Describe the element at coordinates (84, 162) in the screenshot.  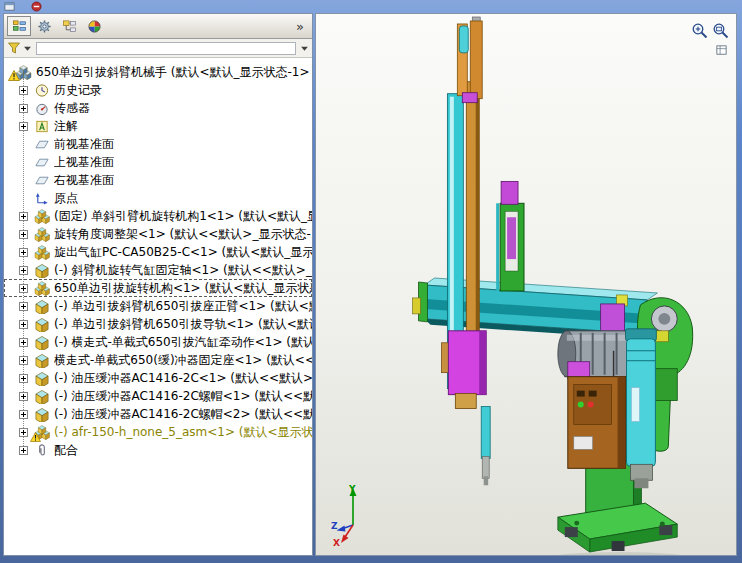
I see `tree-item-label: 上视基准面` at that location.